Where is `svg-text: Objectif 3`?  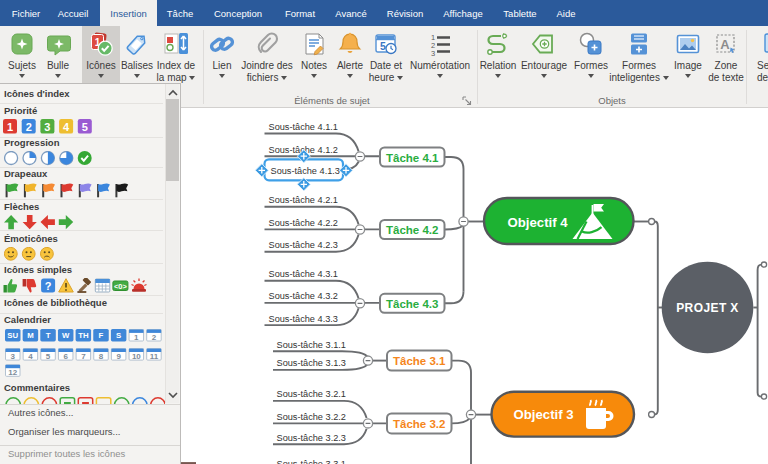
svg-text: Objectif 3 is located at coordinates (544, 414).